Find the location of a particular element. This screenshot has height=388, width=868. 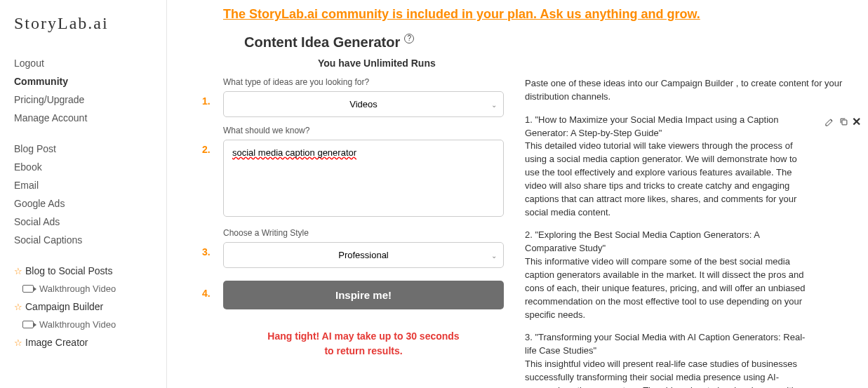

field-label-style: Choose a Writing Style is located at coordinates (363, 233).